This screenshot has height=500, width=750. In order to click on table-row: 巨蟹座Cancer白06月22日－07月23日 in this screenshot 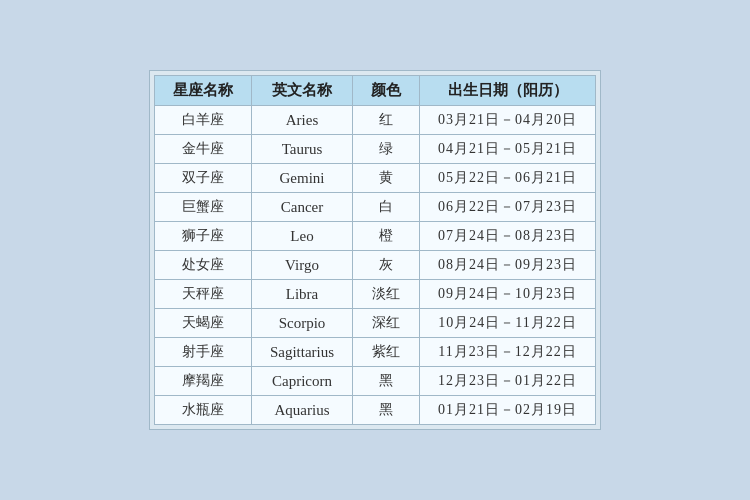, I will do `click(374, 208)`.